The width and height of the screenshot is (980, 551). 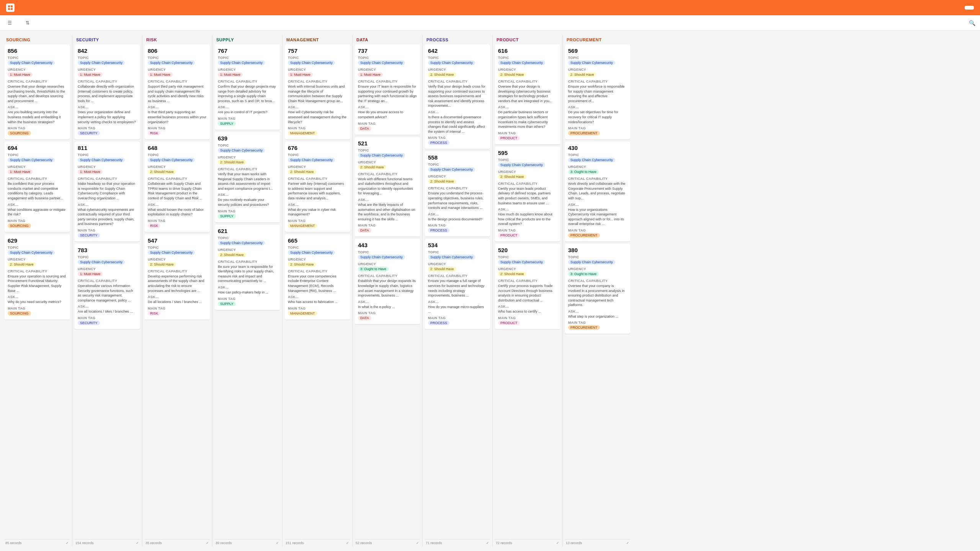 I want to click on main-tag: PROCESS, so click(x=439, y=323).